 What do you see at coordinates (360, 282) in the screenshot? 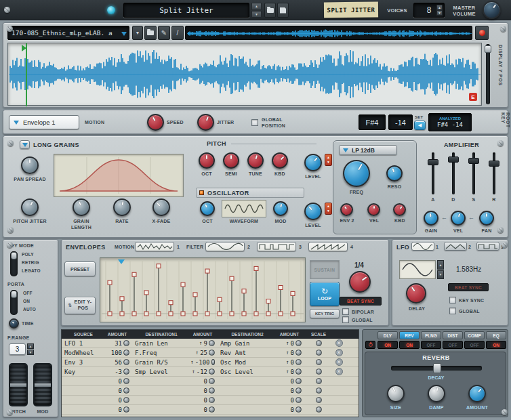
I see `envelope-rate-knob` at bounding box center [360, 282].